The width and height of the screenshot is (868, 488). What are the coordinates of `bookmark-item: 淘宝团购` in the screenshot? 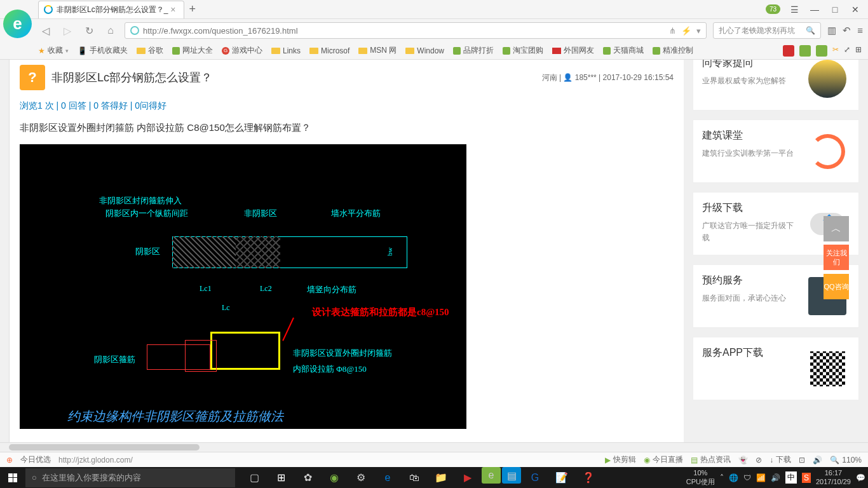 It's located at (523, 51).